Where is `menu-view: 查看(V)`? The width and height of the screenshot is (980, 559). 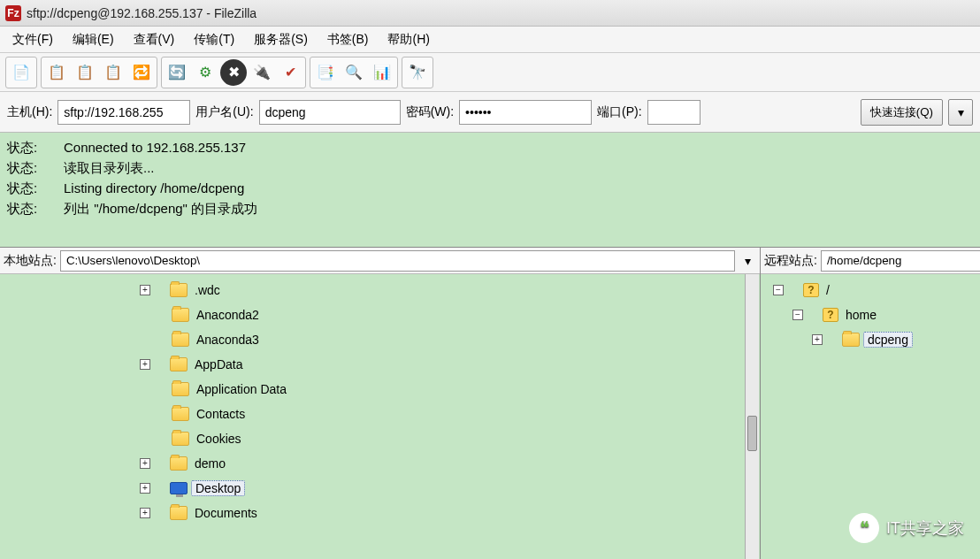 menu-view: 查看(V) is located at coordinates (154, 40).